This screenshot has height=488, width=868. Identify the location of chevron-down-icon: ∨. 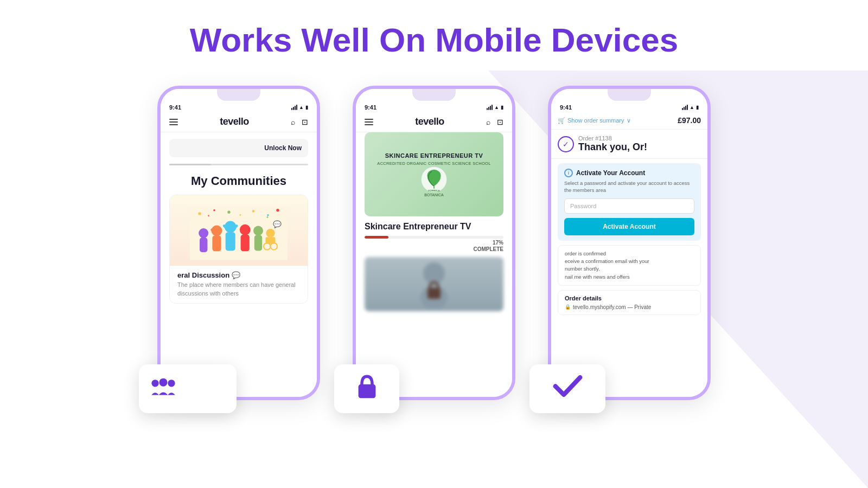
(629, 120).